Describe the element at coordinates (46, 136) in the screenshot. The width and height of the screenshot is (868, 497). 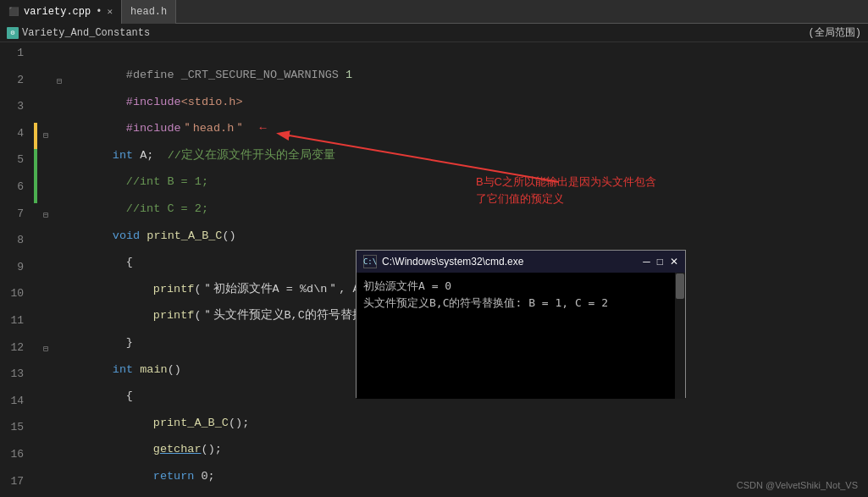
I see `collapse-icon-4: ⊟` at that location.